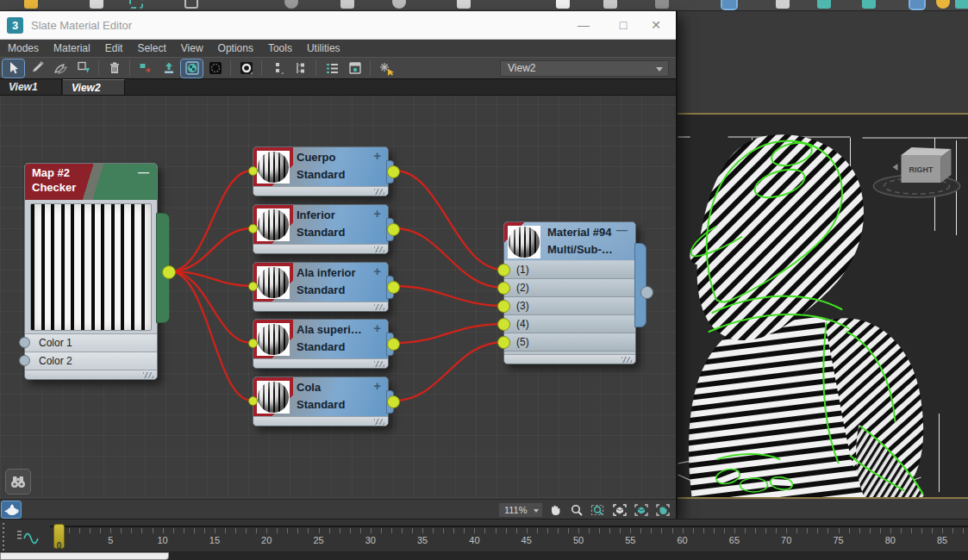 Image resolution: width=968 pixels, height=560 pixels. What do you see at coordinates (917, 172) in the screenshot?
I see `viewcube: RIGHT` at bounding box center [917, 172].